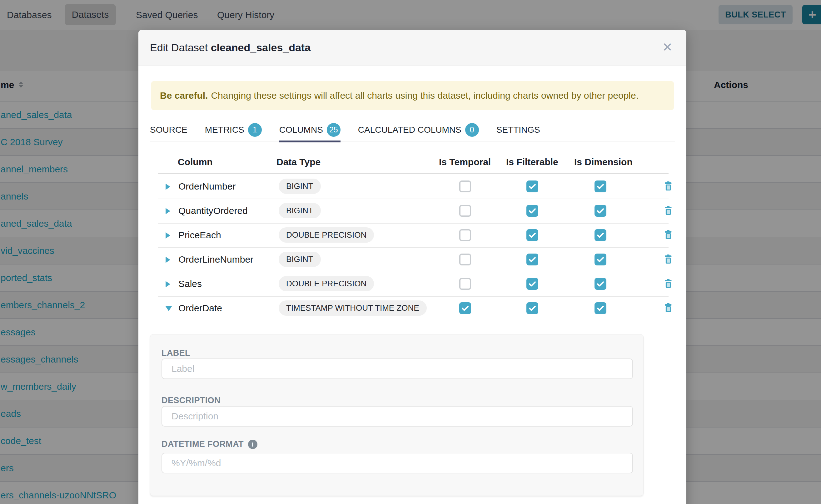 The image size is (821, 504). What do you see at coordinates (301, 130) in the screenshot?
I see `tab-label: COLUMNS` at bounding box center [301, 130].